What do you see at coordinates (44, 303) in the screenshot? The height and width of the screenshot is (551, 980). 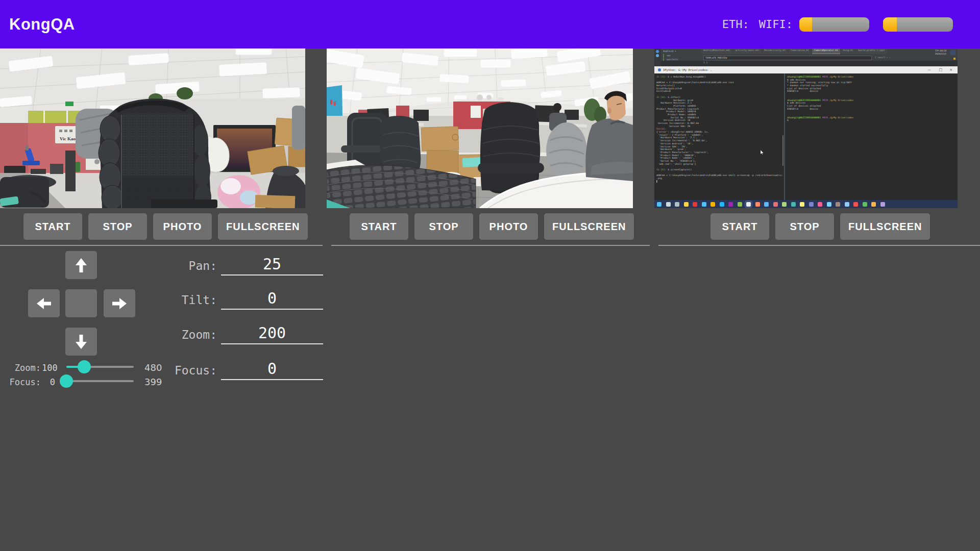 I see `pan-left-button` at bounding box center [44, 303].